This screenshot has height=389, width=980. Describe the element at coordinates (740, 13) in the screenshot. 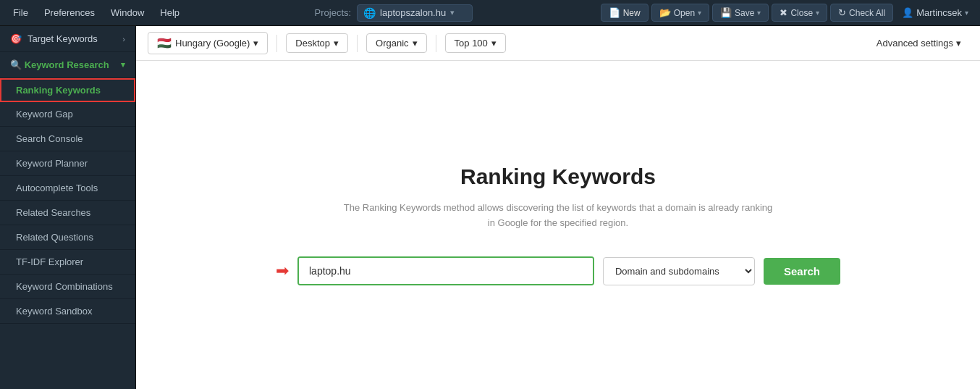

I see `save-button: 💾 Save ▾` at that location.